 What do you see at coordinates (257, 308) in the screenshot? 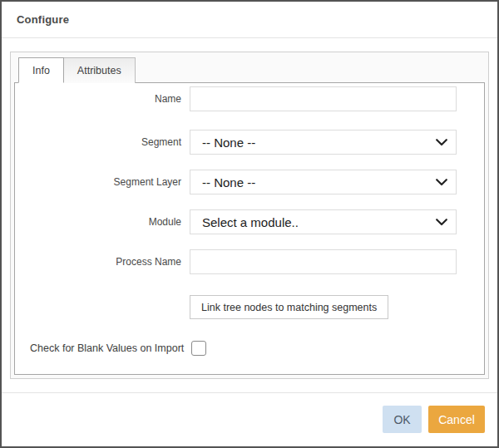
I see `link-button-row: Link tree nodes to matching segments` at bounding box center [257, 308].